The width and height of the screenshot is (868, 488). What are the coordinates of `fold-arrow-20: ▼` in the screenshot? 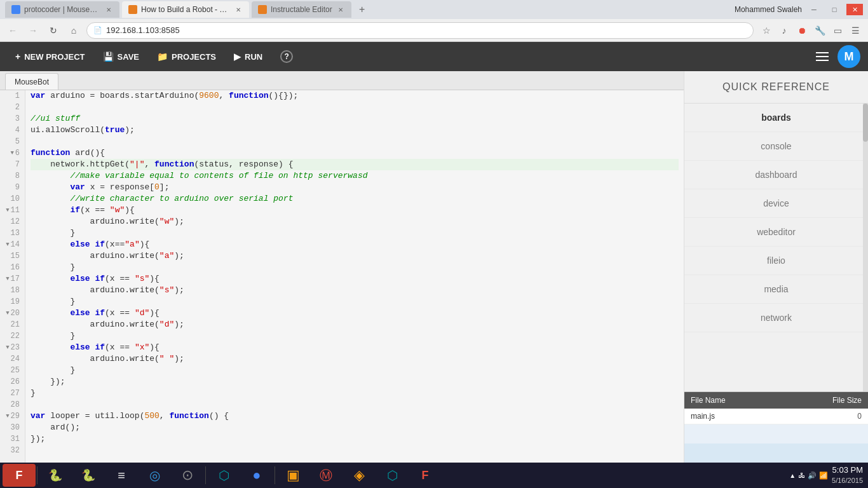 It's located at (8, 313).